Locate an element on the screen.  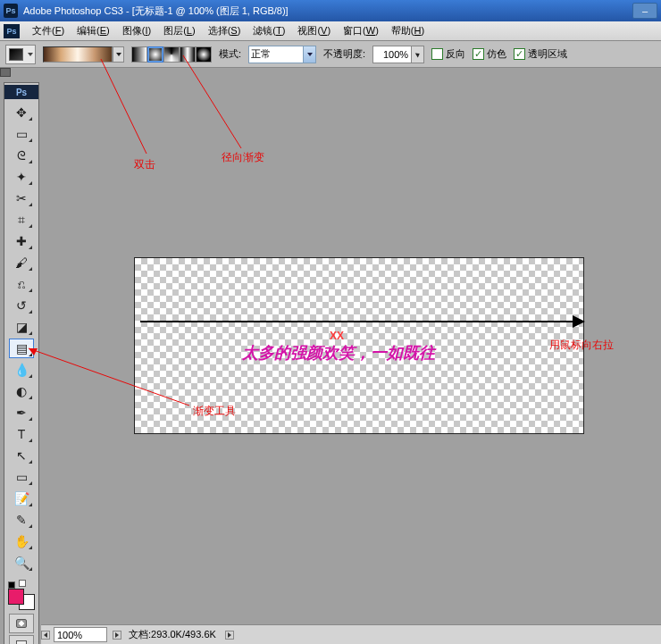
stamp-tool-icon: ⎌ is located at coordinates (21, 284).